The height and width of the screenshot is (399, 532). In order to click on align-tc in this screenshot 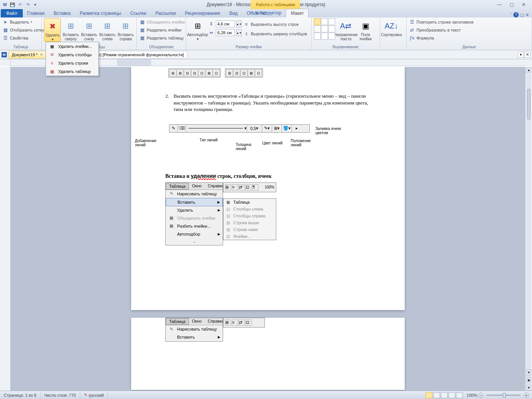, I will do `click(325, 22)`.